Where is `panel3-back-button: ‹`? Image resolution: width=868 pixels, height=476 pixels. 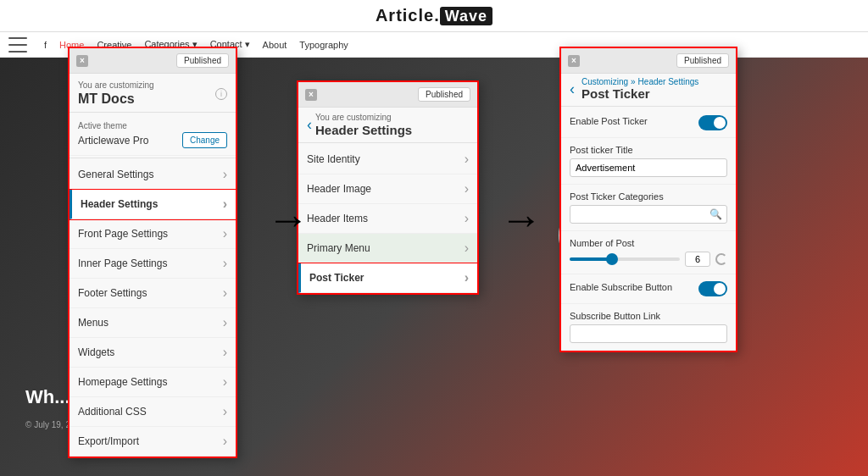 panel3-back-button: ‹ is located at coordinates (572, 90).